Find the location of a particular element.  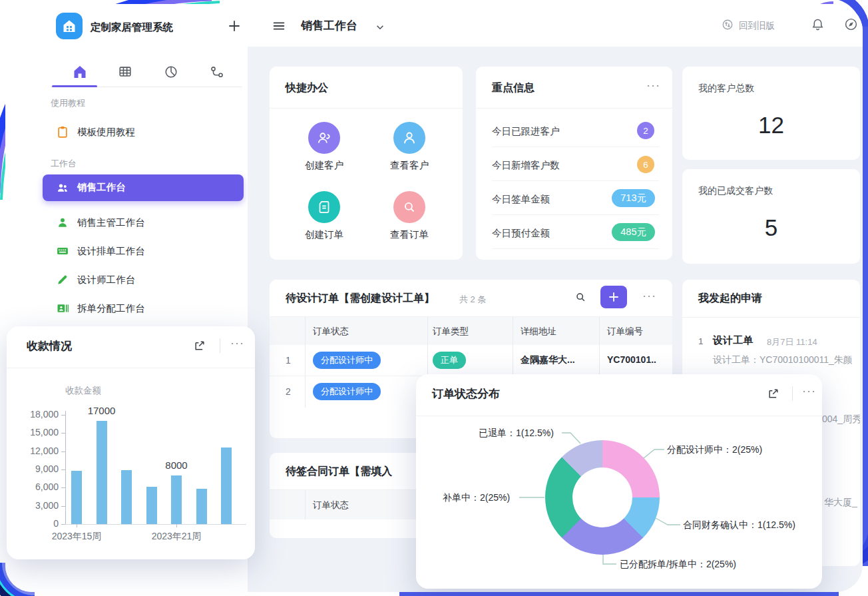

add-order-button is located at coordinates (614, 297).